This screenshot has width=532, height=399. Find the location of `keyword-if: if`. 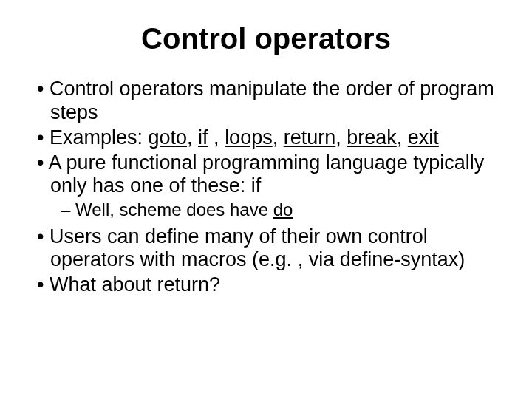

keyword-if: if is located at coordinates (203, 137).